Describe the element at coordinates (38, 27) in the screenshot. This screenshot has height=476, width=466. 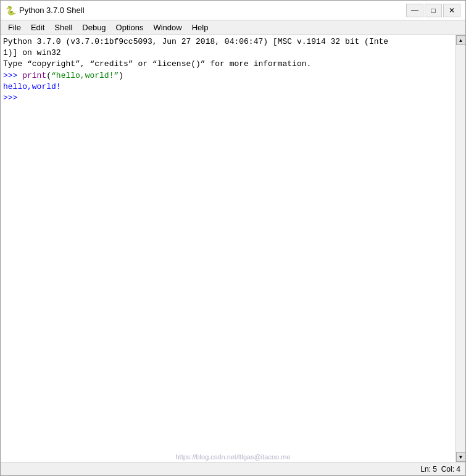
I see `menu-edit: Edit` at that location.